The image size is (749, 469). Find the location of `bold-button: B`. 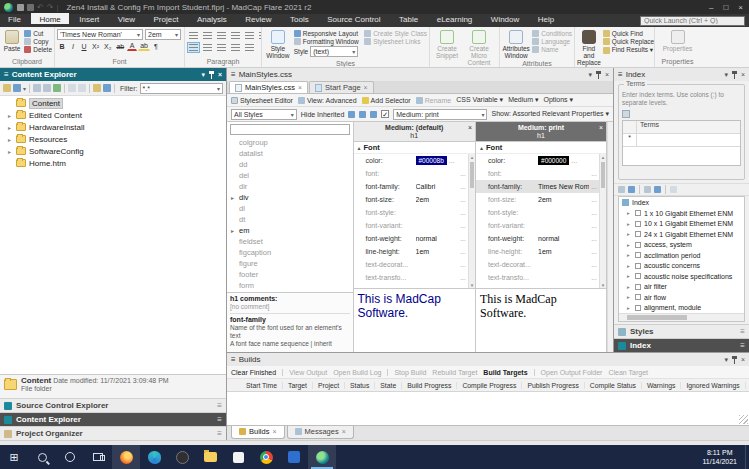

bold-button: B is located at coordinates (62, 46).